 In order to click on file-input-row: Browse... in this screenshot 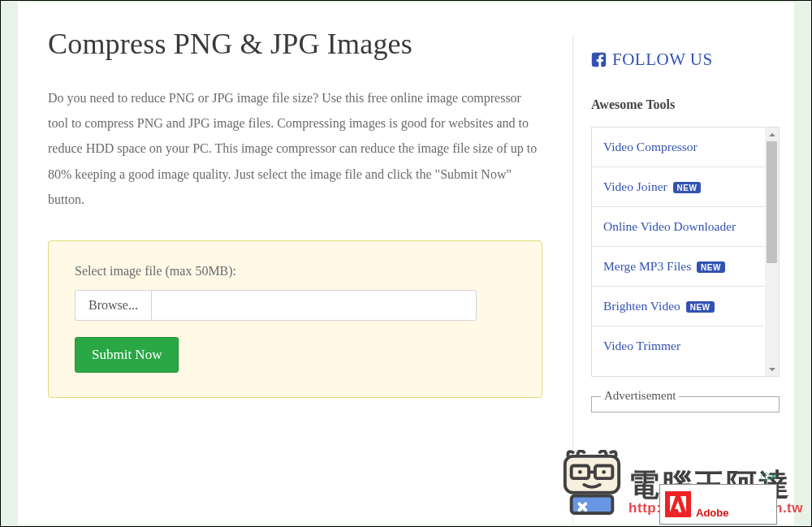, I will do `click(276, 305)`.